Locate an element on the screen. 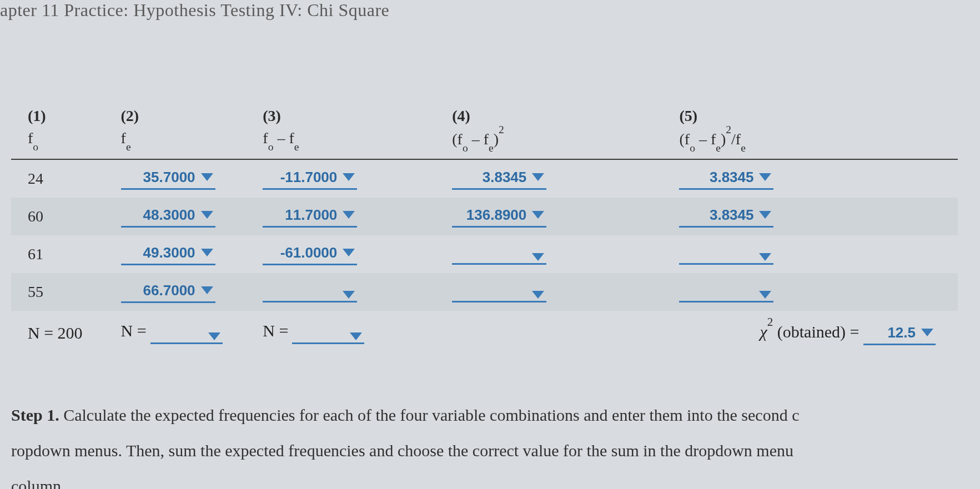 This screenshot has width=980, height=489. step-label: Step 1. is located at coordinates (36, 415).